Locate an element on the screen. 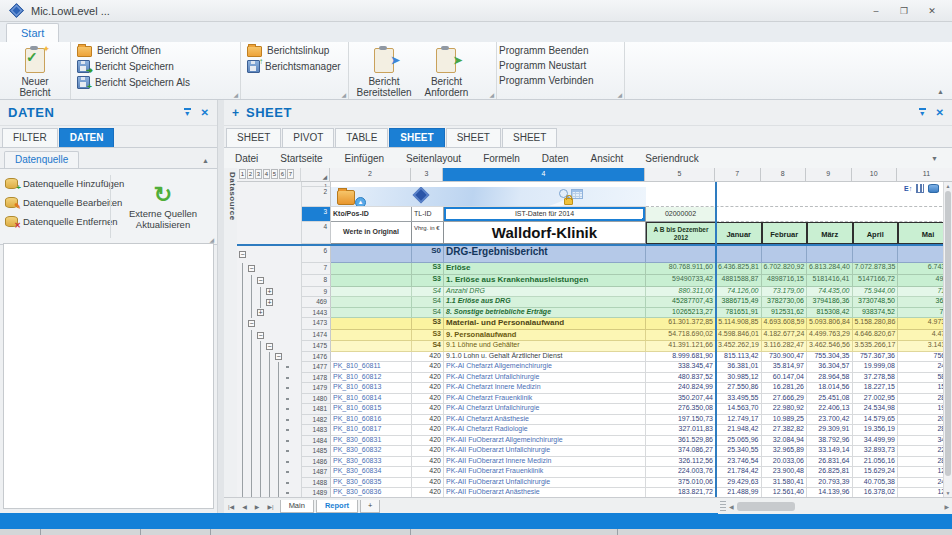 The height and width of the screenshot is (535, 952). cell-kto: PK_810_60815 is located at coordinates (372, 410).